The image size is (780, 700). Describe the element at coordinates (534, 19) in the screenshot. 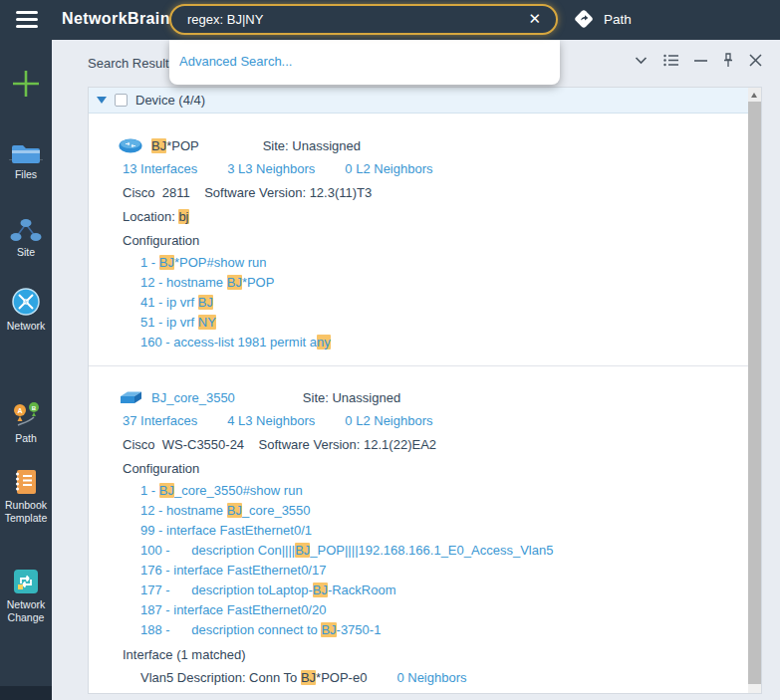

I see `clear-search-icon: ✕` at that location.